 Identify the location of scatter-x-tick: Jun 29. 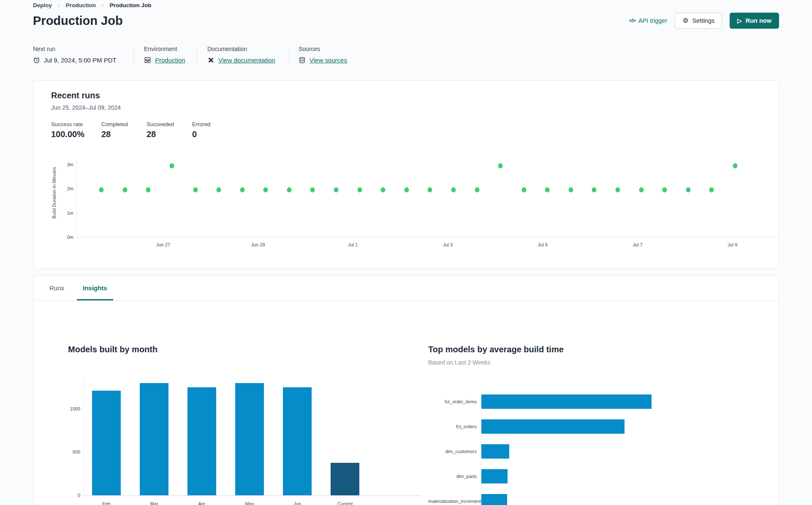
(258, 245).